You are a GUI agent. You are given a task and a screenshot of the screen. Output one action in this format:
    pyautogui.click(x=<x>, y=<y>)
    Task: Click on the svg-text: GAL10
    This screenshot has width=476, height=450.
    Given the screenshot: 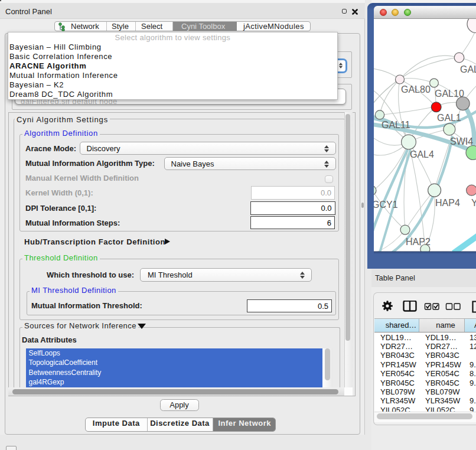 What is the action you would take?
    pyautogui.click(x=449, y=93)
    